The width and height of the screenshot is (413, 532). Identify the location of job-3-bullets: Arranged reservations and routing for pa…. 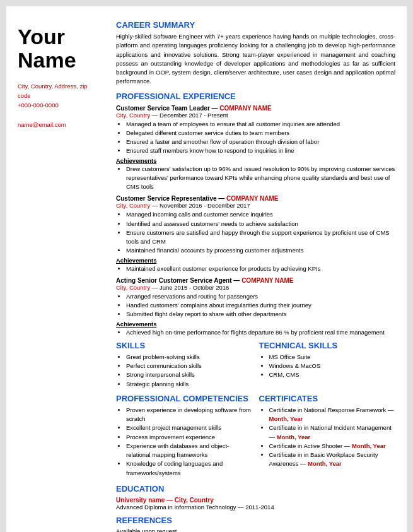
(261, 305).